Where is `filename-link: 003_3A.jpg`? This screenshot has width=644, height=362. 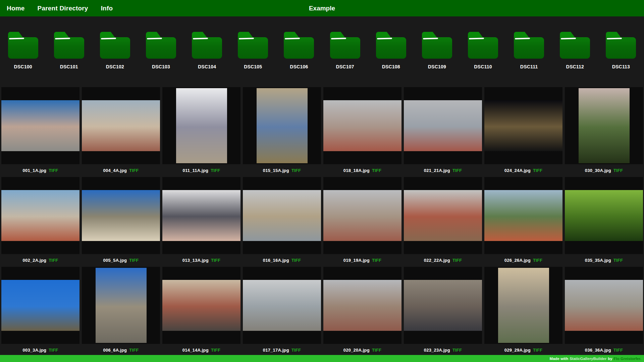
filename-link: 003_3A.jpg is located at coordinates (35, 350).